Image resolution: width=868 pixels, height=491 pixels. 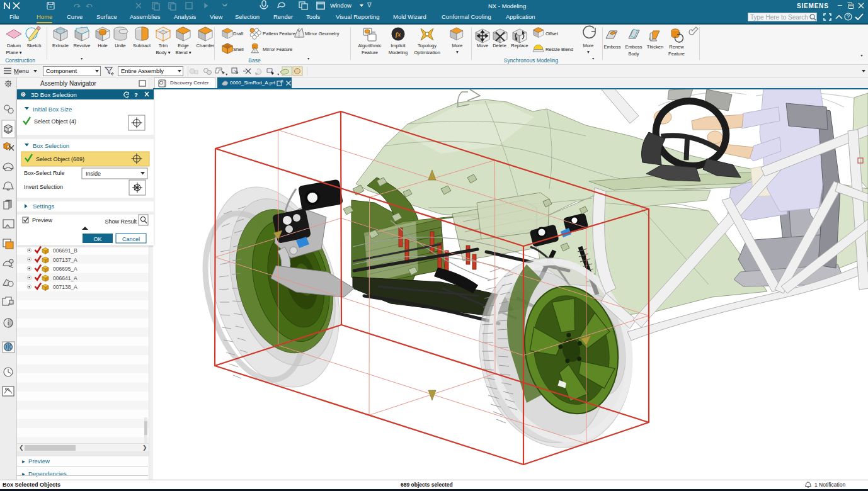 What do you see at coordinates (655, 47) in the screenshot?
I see `svg-text: Thicken` at bounding box center [655, 47].